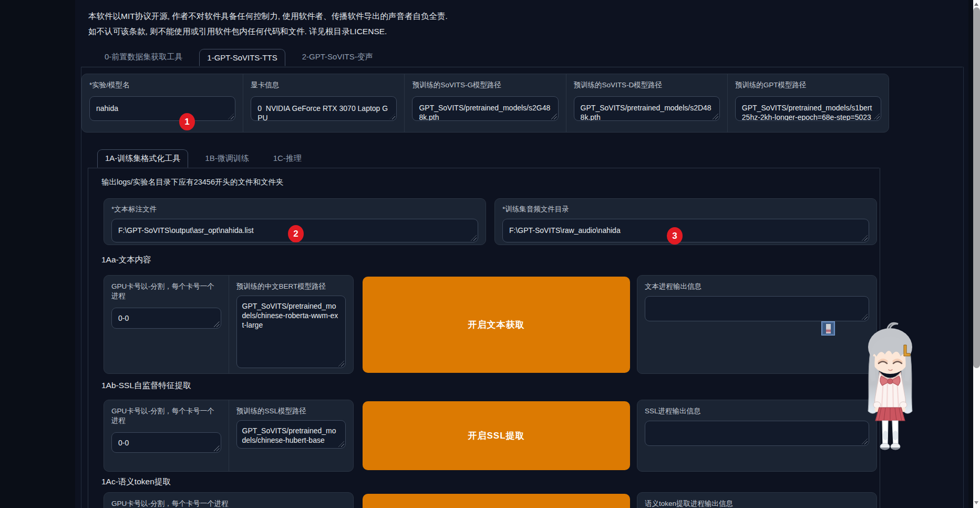 The height and width of the screenshot is (508, 980). What do you see at coordinates (757, 435) in the screenshot?
I see `ssl-process-output-block: SSL进程输出信息` at bounding box center [757, 435].